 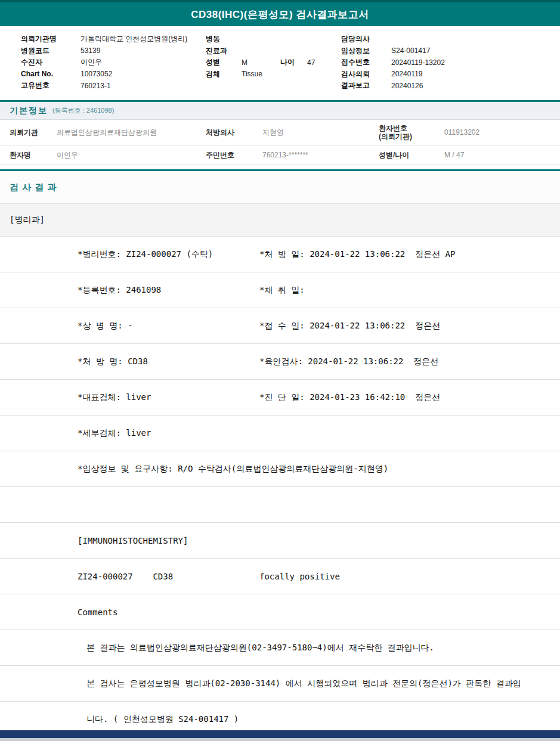 I want to click on patient-header-col-middle: 병동 진료과 성별 M 나이 47 검체 Tissue, so click(x=260, y=57).